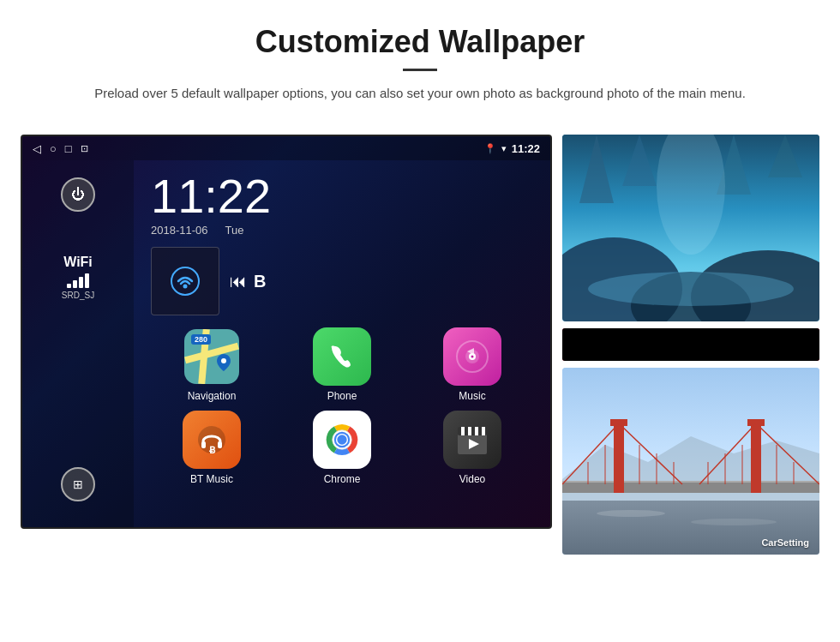  Describe the element at coordinates (343, 396) in the screenshot. I see `phone-label: Phone` at that location.